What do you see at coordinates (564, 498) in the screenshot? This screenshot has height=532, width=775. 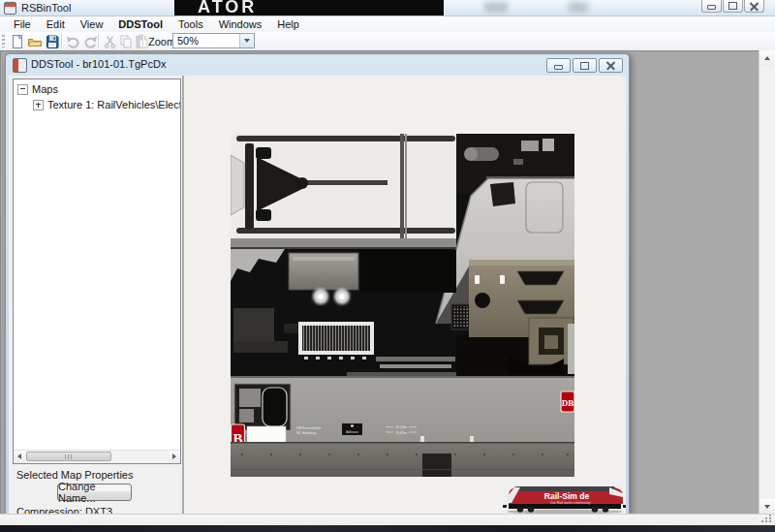 I see `railsim-watermark: Rail-Sim de Die Rail works community` at bounding box center [564, 498].